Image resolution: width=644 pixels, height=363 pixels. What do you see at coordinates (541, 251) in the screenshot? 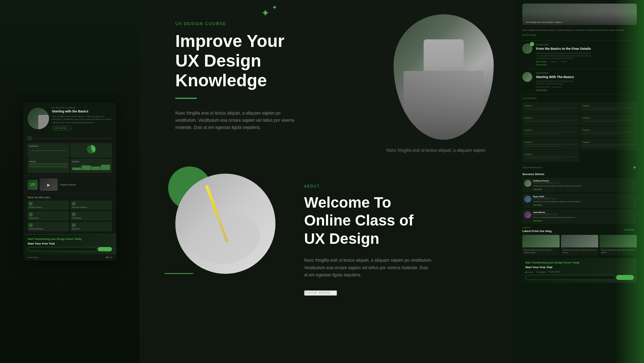
I see `rp-blog-text-1: Nunc fringilla erat ut lectus aliquet a …` at bounding box center [541, 251].